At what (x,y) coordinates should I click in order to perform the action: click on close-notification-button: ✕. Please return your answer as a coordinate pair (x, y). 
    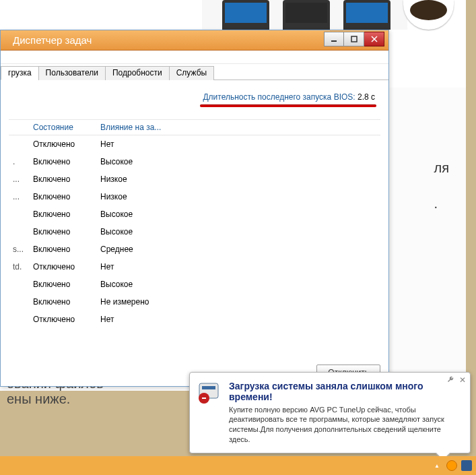
    Looking at the image, I should click on (463, 380).